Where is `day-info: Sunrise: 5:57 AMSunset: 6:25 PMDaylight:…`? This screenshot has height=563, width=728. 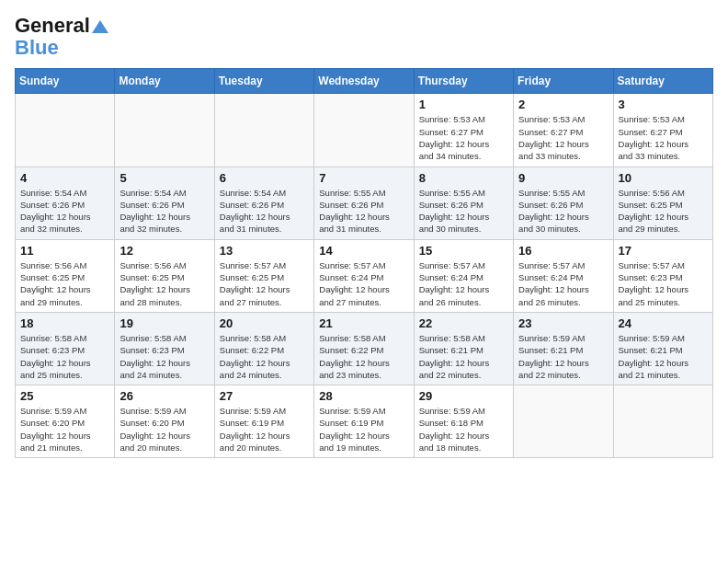 day-info: Sunrise: 5:57 AMSunset: 6:25 PMDaylight:… is located at coordinates (265, 283).